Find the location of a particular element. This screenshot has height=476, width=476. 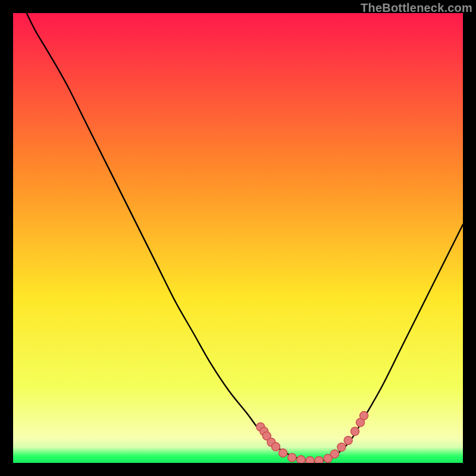

watermark-label: TheBottleneck.com is located at coordinates (416, 8).